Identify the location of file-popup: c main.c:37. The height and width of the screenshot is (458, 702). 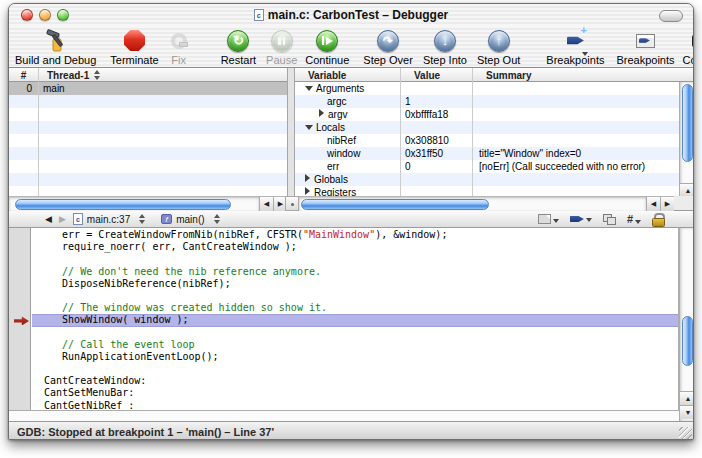
(109, 219).